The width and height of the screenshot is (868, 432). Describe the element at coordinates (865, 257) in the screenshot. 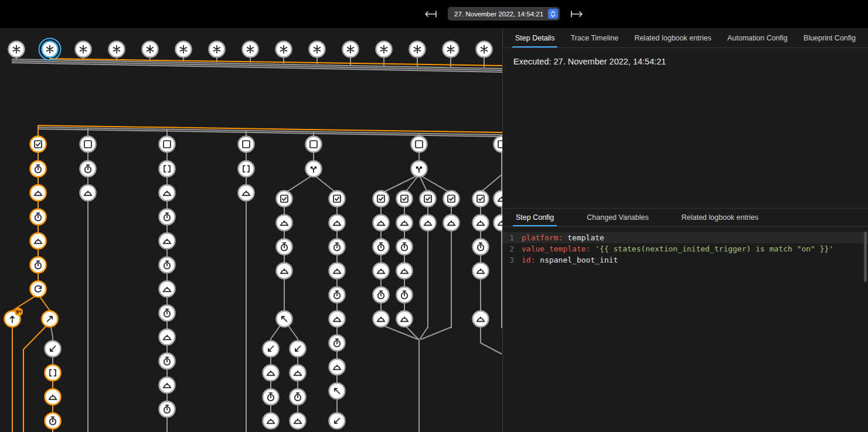

I see `scrollbar-thumb` at that location.